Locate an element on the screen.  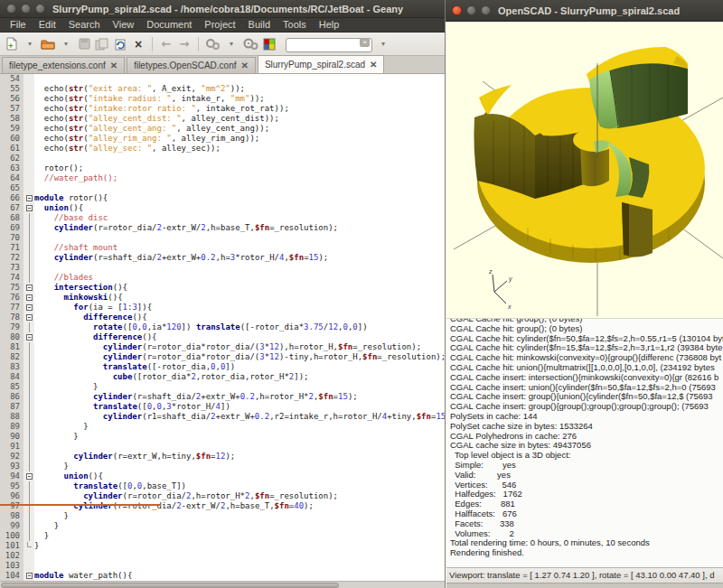
menu-search: Search is located at coordinates (85, 25).